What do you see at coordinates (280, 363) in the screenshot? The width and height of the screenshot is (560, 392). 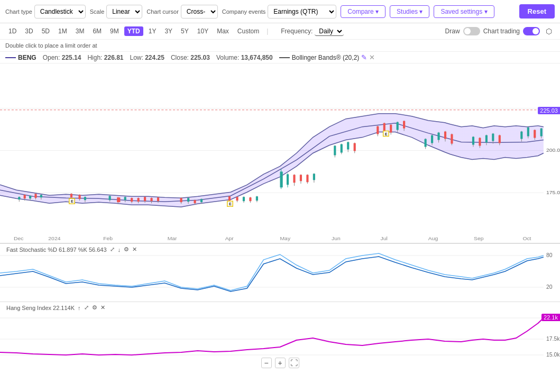 I see `zoom-controls: − + ⛶` at bounding box center [280, 363].